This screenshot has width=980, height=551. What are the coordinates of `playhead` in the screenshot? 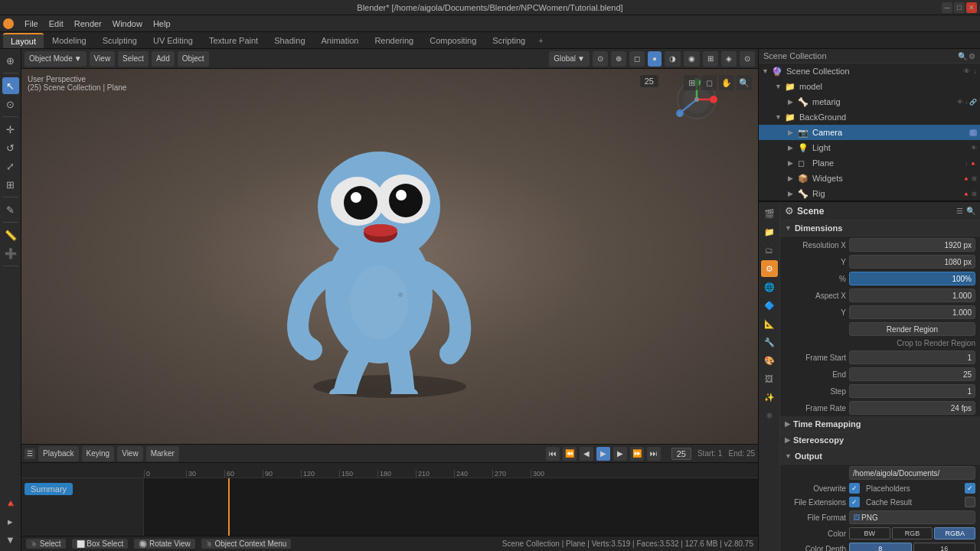 It's located at (229, 507).